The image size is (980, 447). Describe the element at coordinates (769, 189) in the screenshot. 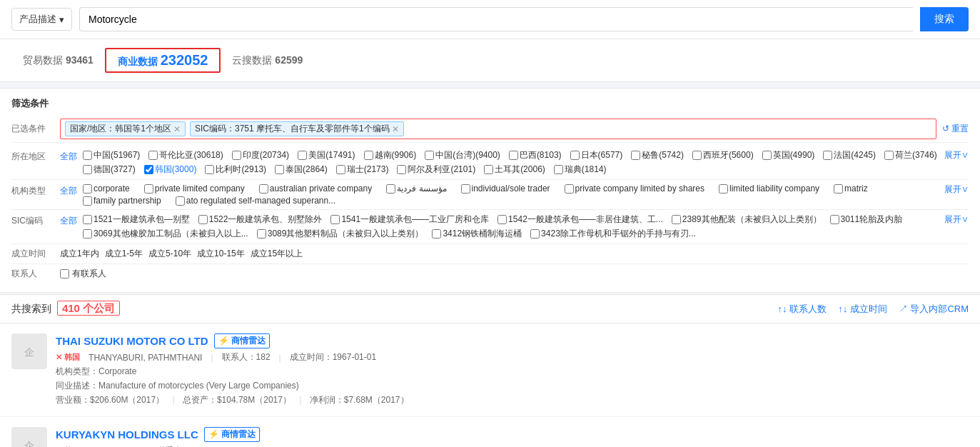

I see `type-llc: limited liability company` at that location.